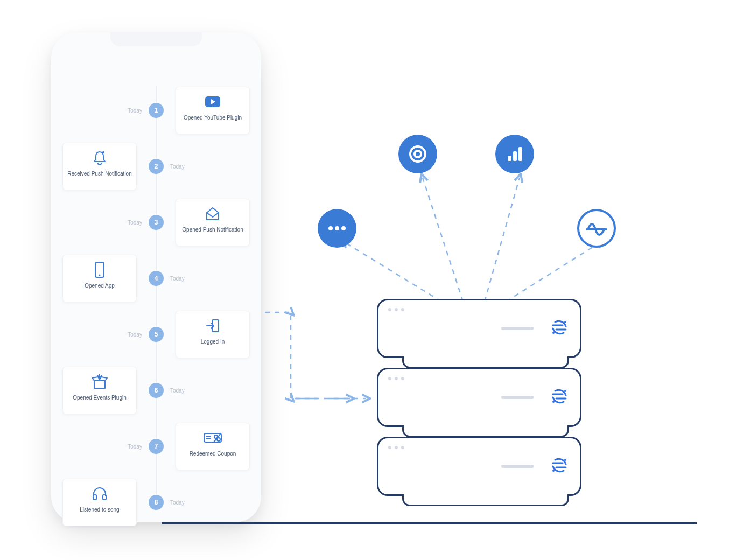  What do you see at coordinates (156, 166) in the screenshot?
I see `timeline-row: 2TodayReceived Push Notification` at bounding box center [156, 166].